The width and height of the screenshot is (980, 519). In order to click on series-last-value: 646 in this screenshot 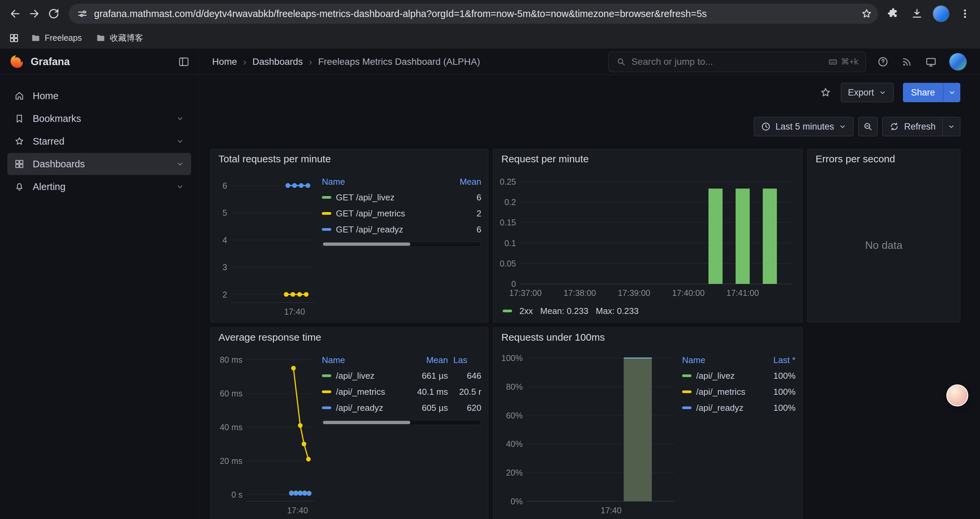, I will do `click(467, 376)`.